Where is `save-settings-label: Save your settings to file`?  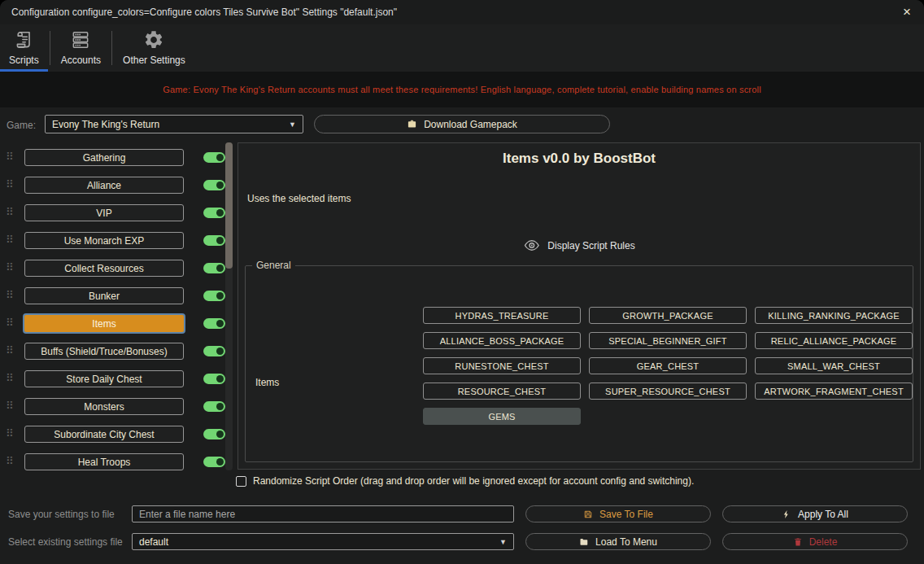
save-settings-label: Save your settings to file is located at coordinates (62, 514).